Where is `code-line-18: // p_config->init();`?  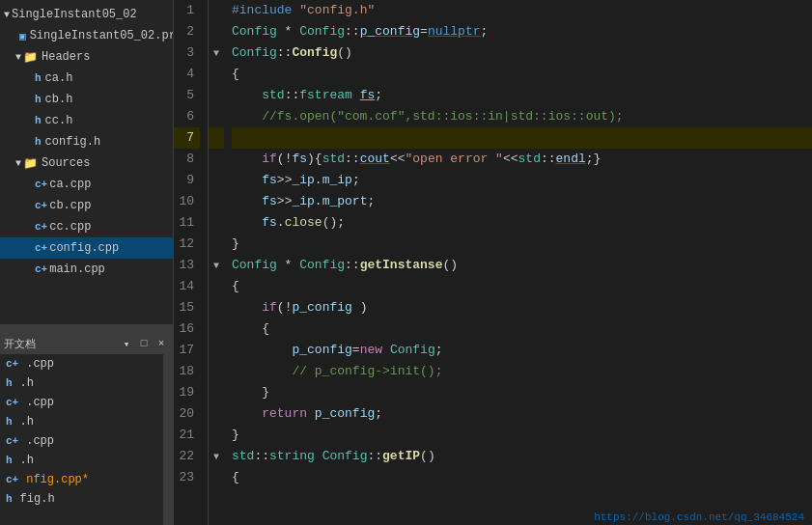 code-line-18: // p_config->init(); is located at coordinates (521, 372).